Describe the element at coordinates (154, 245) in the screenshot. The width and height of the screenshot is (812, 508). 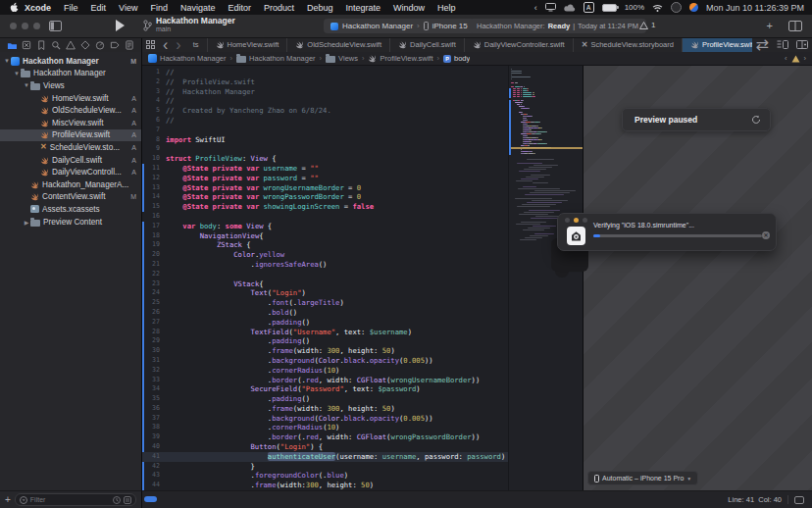
I see `line-number: 19` at that location.